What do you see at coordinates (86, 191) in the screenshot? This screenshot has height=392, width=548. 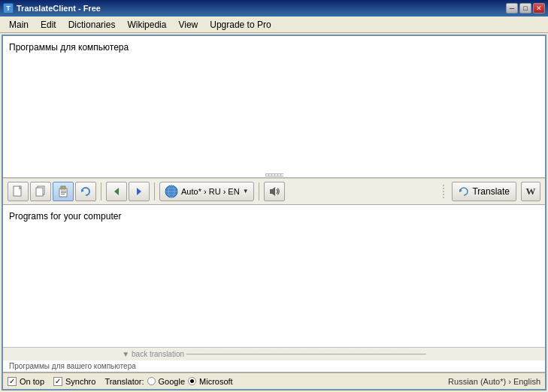 I see `reload-icon` at bounding box center [86, 191].